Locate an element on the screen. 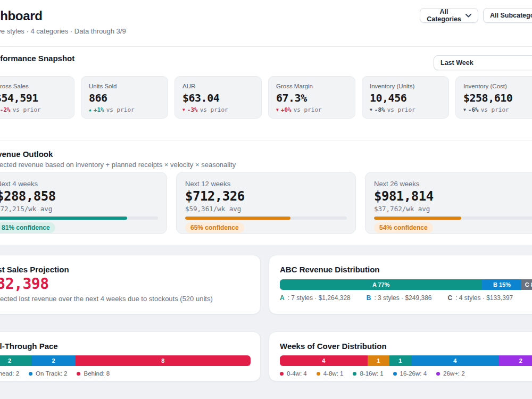  performance-section-title: Performance Snapshot is located at coordinates (37, 59).